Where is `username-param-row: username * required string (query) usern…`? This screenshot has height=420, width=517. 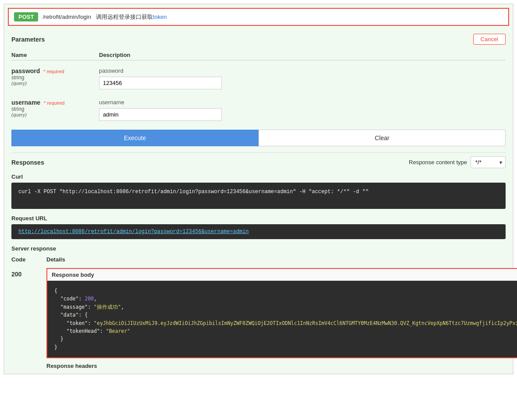
username-param-row: username * required string (query) usern… is located at coordinates (258, 110).